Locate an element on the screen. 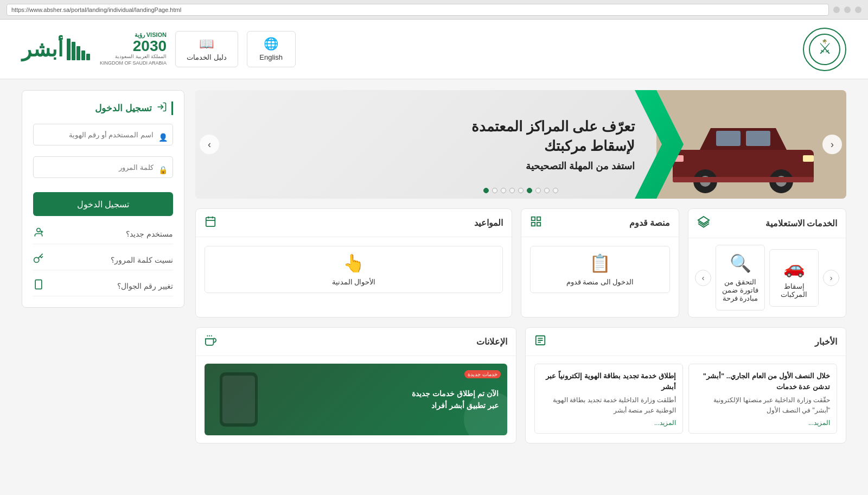  vision-logo: VISION رؤية 2030 المملكة العربية السعودي… is located at coordinates (94, 49).